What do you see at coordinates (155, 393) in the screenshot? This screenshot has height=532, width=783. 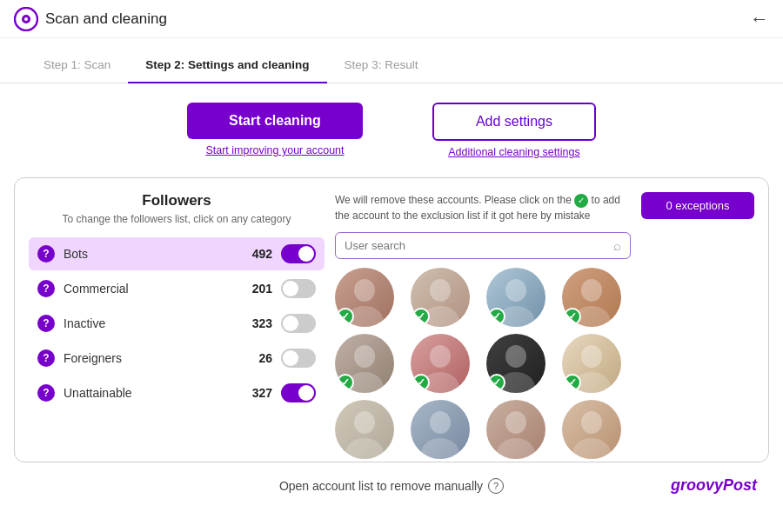 I see `category-label: Unattainable` at bounding box center [155, 393].